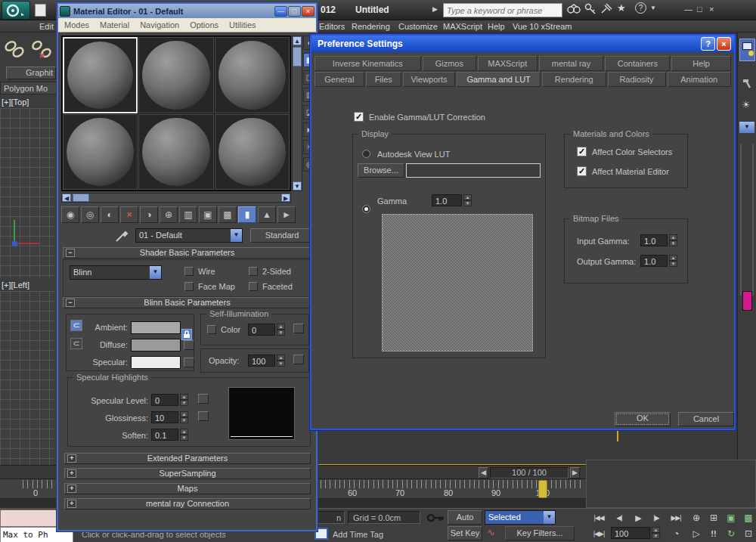  I want to click on panel-dropdown-icon: ▼, so click(747, 127).